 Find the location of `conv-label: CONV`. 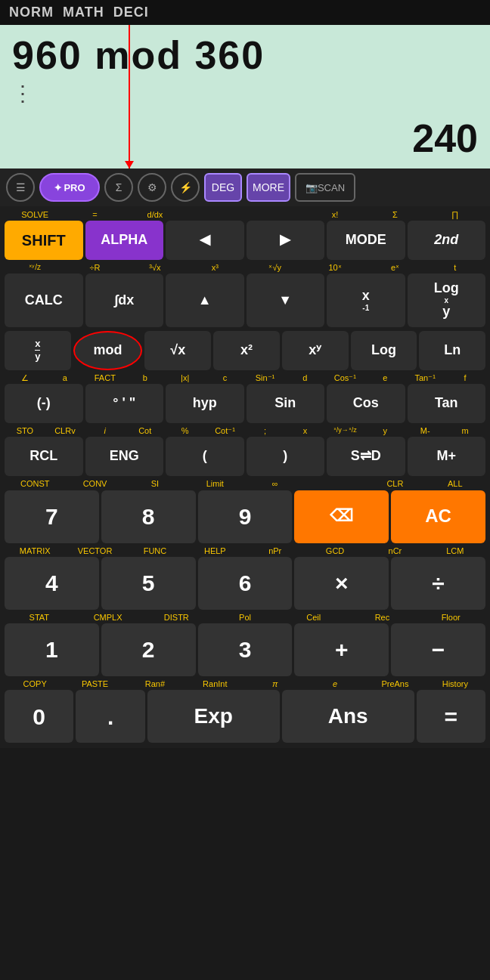

conv-label: CONV is located at coordinates (95, 484).